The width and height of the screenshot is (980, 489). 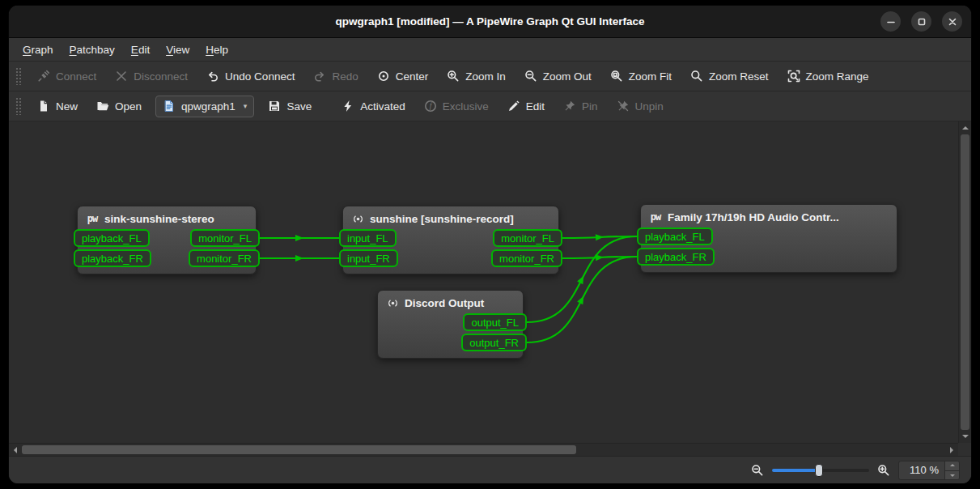 I want to click on menu-graph: Graph, so click(x=38, y=50).